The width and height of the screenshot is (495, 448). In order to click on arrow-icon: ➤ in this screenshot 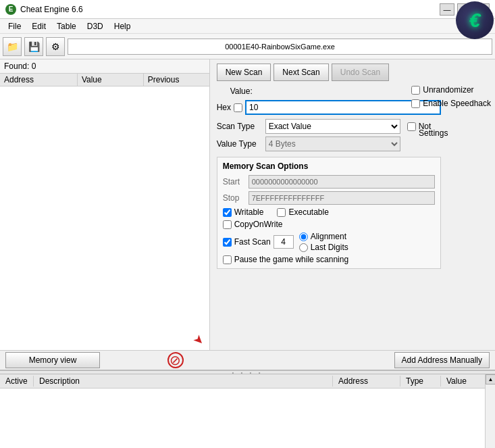, I will do `click(199, 340)`.